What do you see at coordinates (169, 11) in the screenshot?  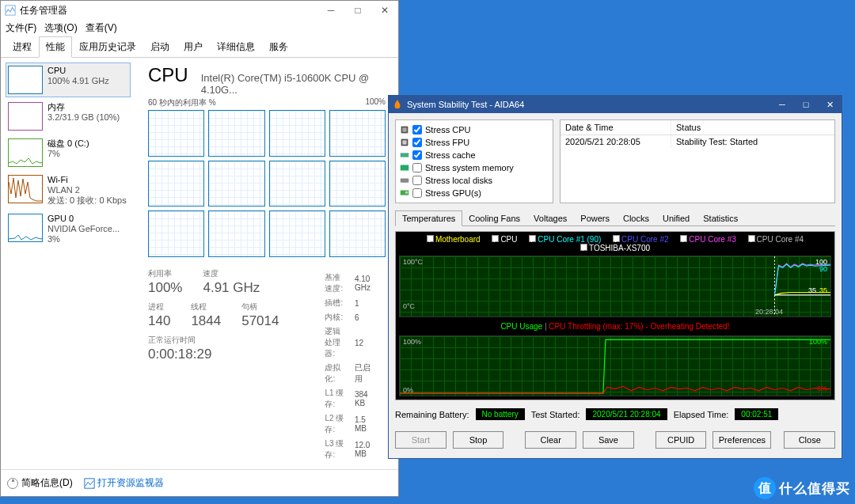 I see `tm-title: 任务管理器` at bounding box center [169, 11].